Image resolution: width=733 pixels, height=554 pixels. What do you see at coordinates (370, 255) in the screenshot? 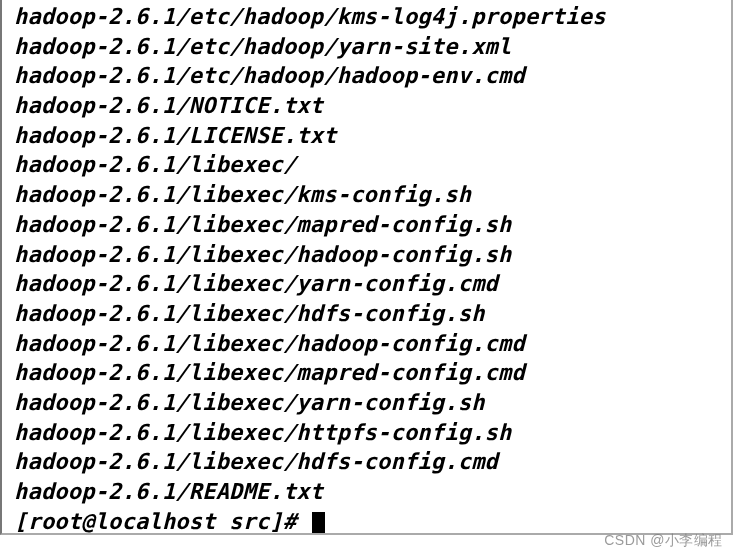
I see `output-line: hadoop-2.6.1/libexec/hadoop-config.sh` at bounding box center [370, 255].